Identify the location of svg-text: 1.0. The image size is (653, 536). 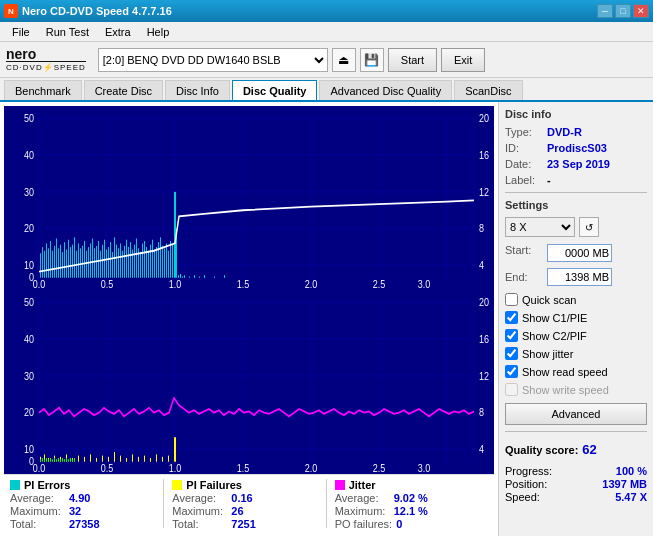
(176, 468).